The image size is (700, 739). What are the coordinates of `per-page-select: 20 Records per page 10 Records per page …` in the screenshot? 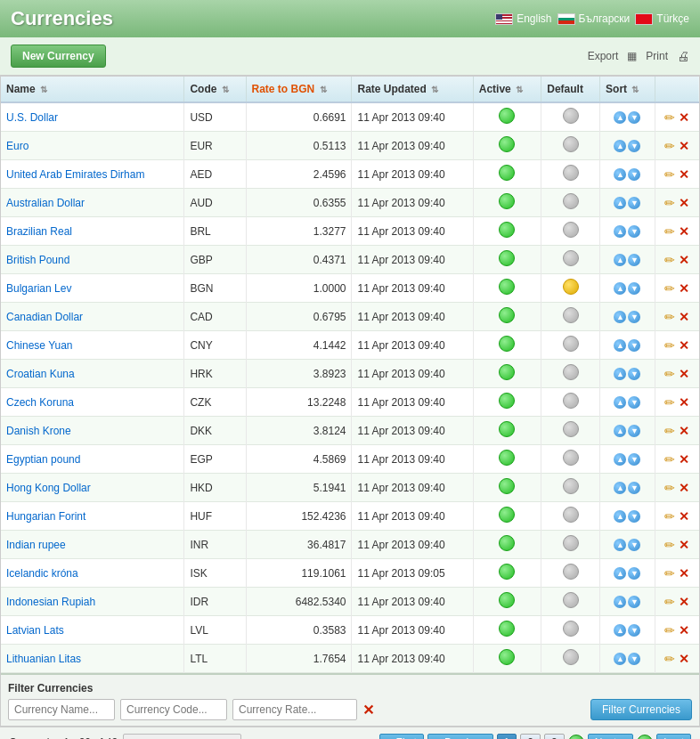 It's located at (182, 736).